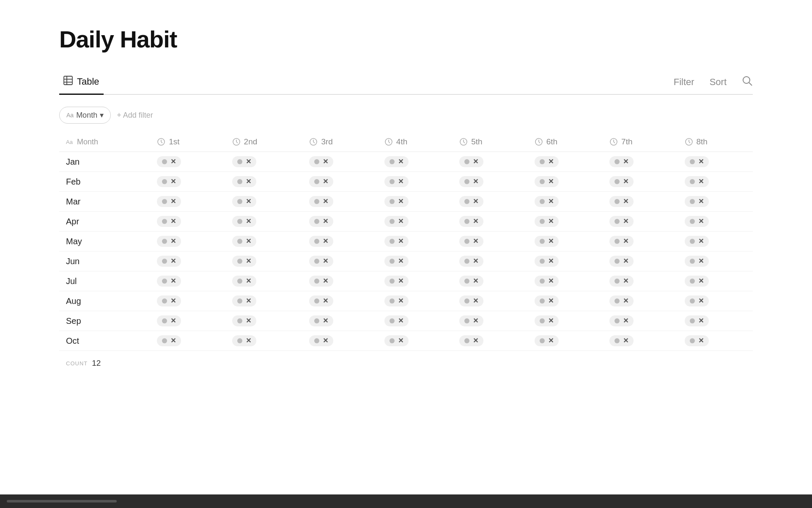 The width and height of the screenshot is (812, 508). I want to click on cell-day-2-aug: ✕, so click(264, 301).